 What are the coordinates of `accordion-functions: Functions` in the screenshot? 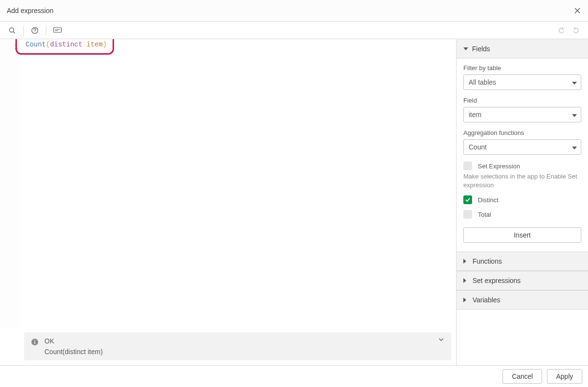 It's located at (522, 261).